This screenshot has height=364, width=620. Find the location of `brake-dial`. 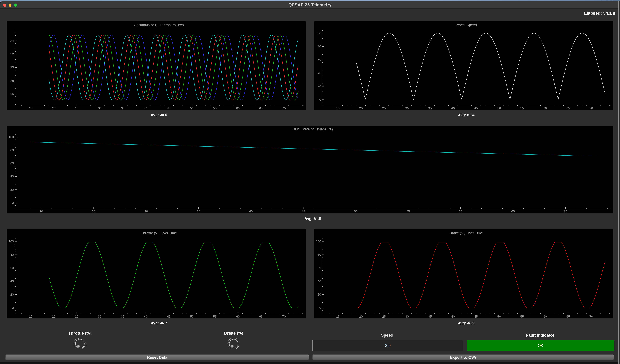

brake-dial is located at coordinates (234, 344).